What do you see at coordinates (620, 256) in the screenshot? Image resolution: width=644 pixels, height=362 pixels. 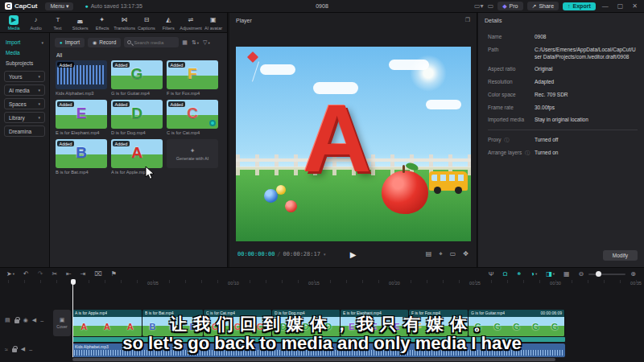 I see `modify-button: Modify` at bounding box center [620, 256].